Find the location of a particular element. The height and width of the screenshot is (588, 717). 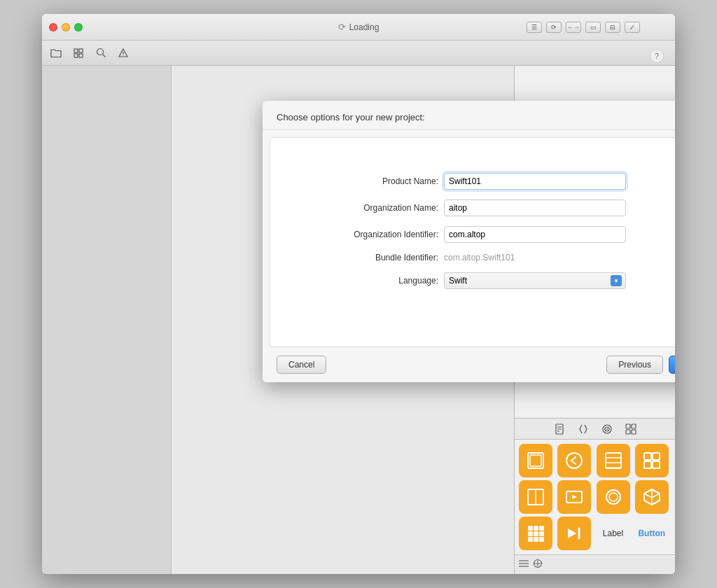

list-view-icon is located at coordinates (524, 564).